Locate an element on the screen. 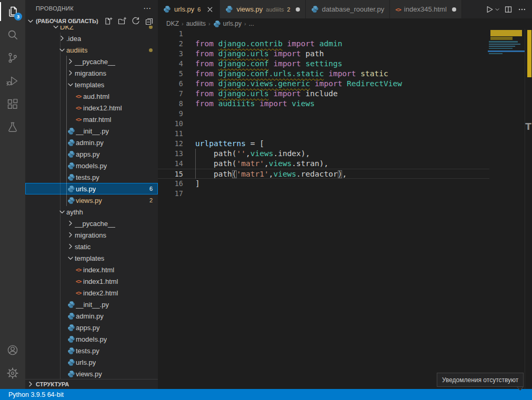 The height and width of the screenshot is (400, 532). line-number: 6 is located at coordinates (170, 84).